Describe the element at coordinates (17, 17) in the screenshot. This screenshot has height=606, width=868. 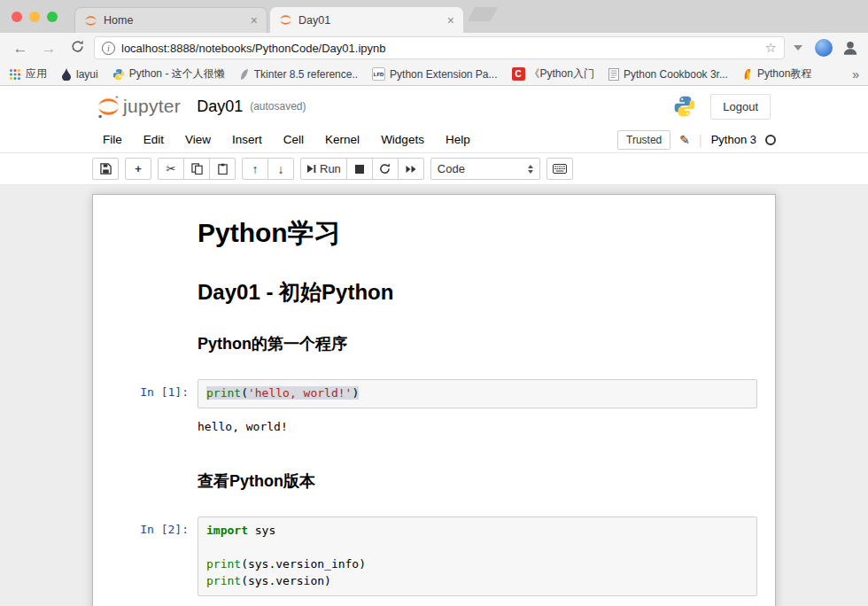
I see `close-window-button` at that location.